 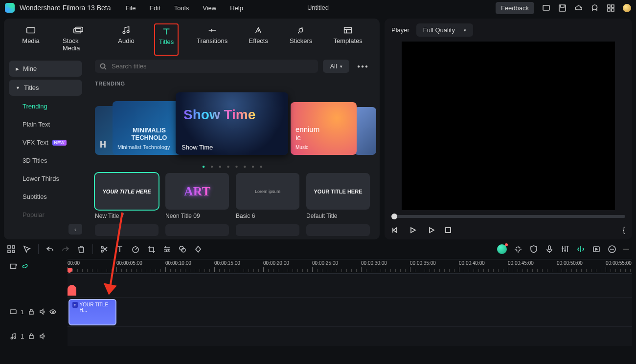 I want to click on tab-transitions: Transitions, so click(x=212, y=40).